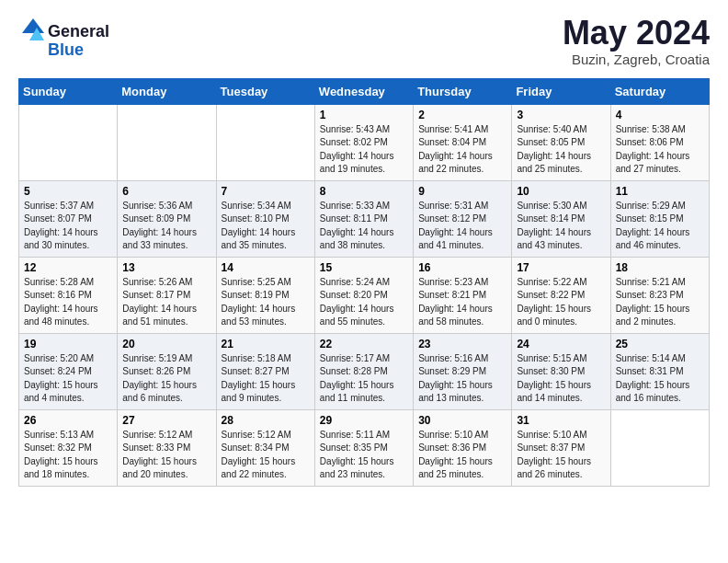 This screenshot has height=563, width=728. I want to click on day-number: 24, so click(561, 344).